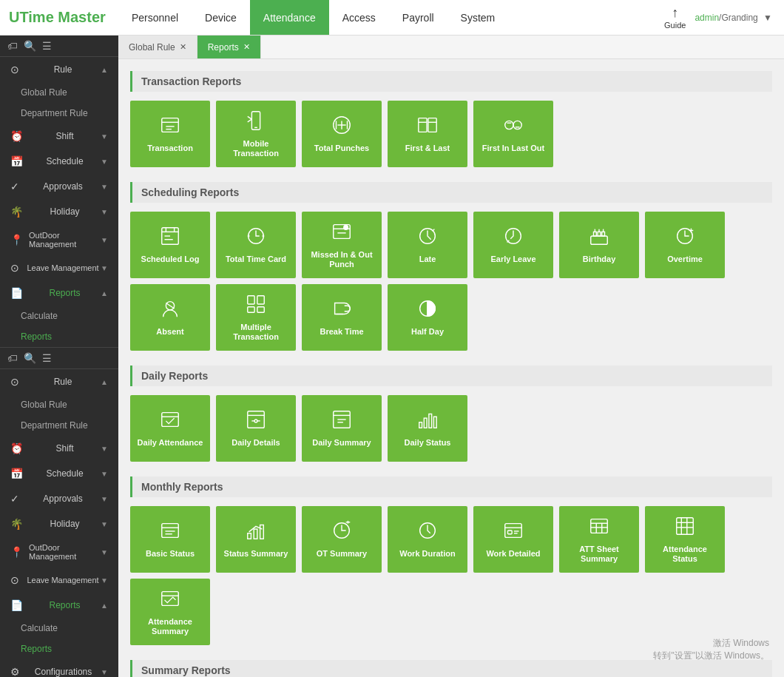 Image resolution: width=784 pixels, height=677 pixels. I want to click on config-icon: ⚙, so click(15, 672).